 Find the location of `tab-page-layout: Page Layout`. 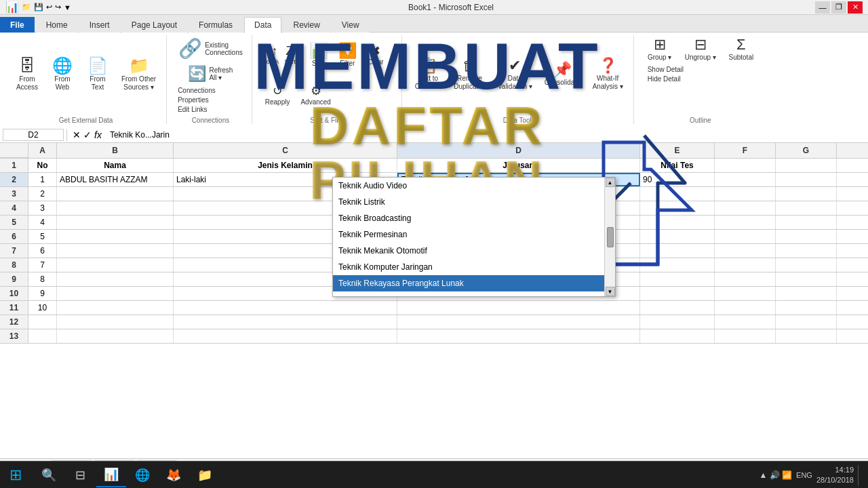

tab-page-layout: Page Layout is located at coordinates (155, 24).